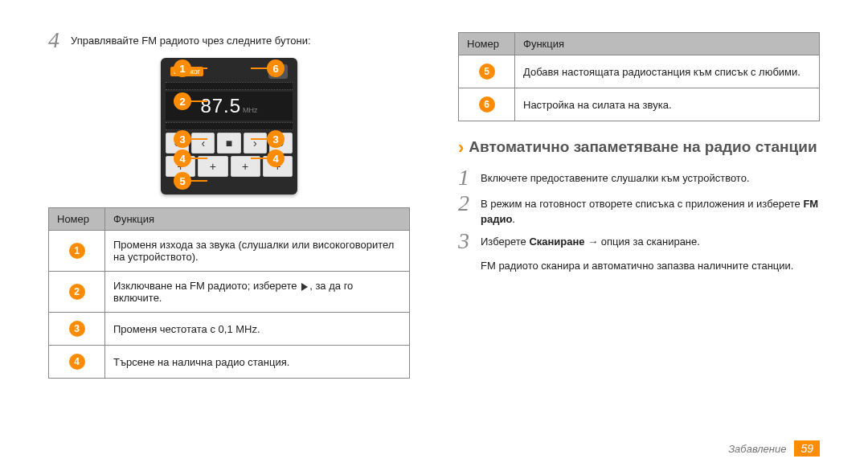 This screenshot has height=471, width=868. I want to click on step-2: 2 В режим на готовност отворете списъка …, so click(639, 211).